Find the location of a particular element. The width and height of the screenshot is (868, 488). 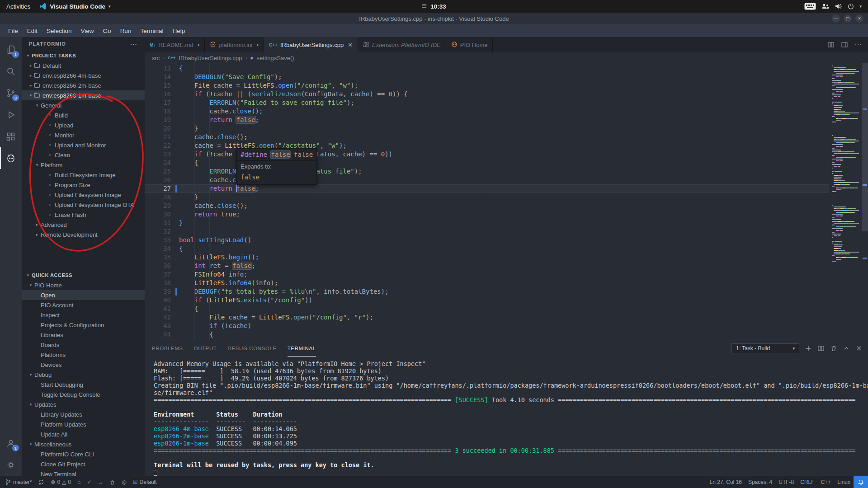

close-panel-icon is located at coordinates (859, 348).